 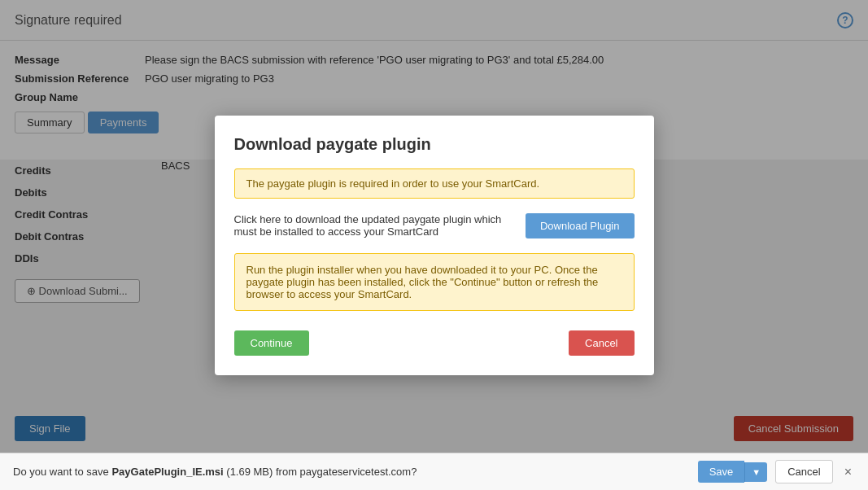 What do you see at coordinates (380, 225) in the screenshot?
I see `download-description: Click here to download the updated payga…` at bounding box center [380, 225].